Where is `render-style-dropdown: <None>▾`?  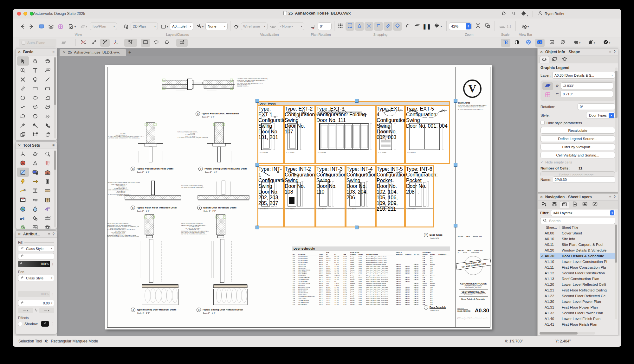
render-style-dropdown: <None>▾ is located at coordinates (291, 26).